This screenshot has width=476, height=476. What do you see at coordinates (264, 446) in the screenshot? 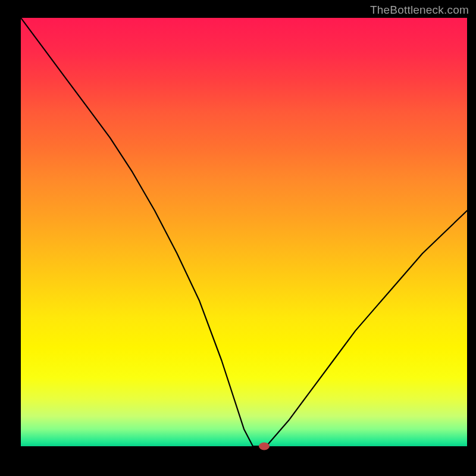
I see `optimal-point-marker` at bounding box center [264, 446].